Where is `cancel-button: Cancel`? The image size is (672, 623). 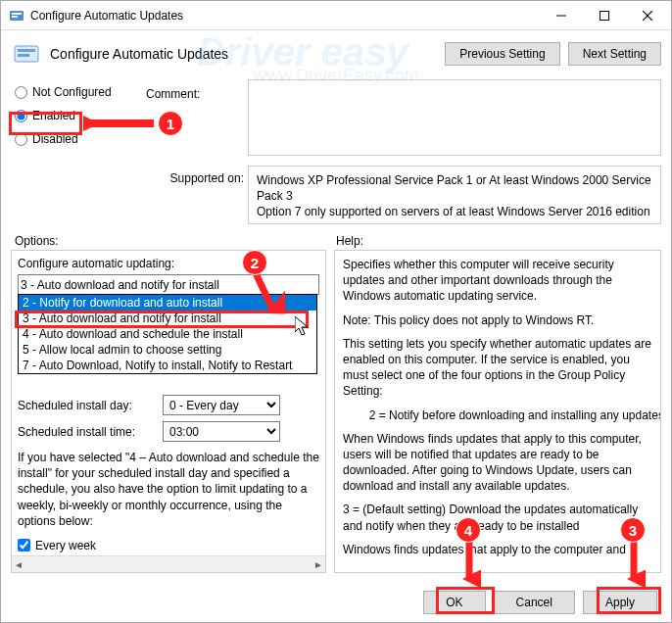
cancel-button: Cancel is located at coordinates (535, 602).